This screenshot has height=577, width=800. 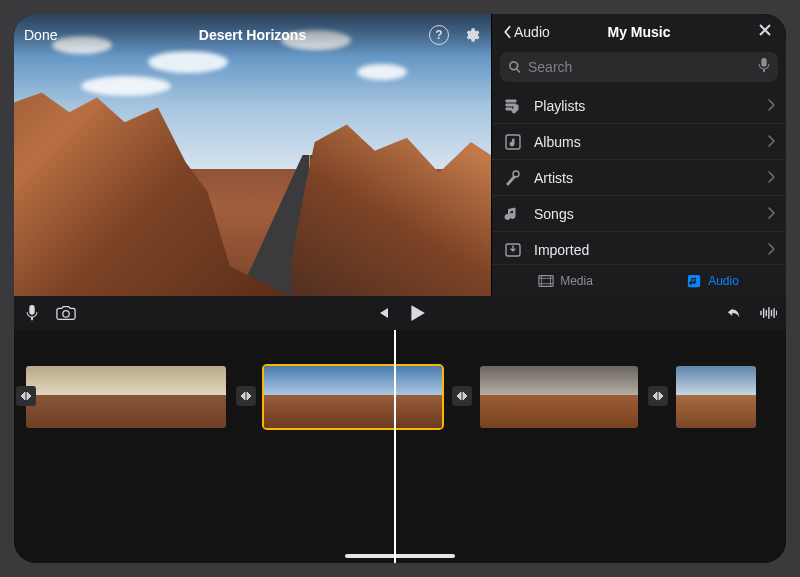 What do you see at coordinates (417, 313) in the screenshot?
I see `play-icon` at bounding box center [417, 313].